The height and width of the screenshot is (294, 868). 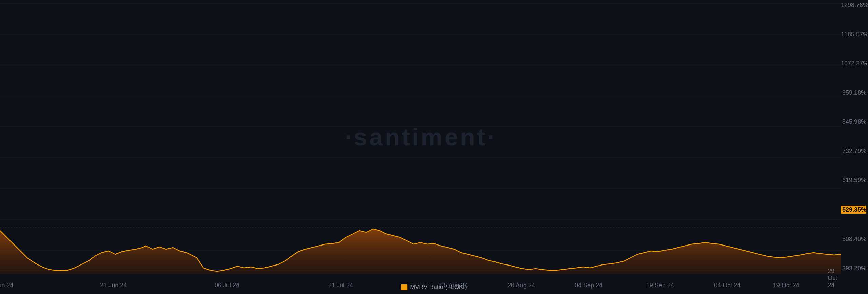 I want to click on x-label-5: 20 Aug 24, so click(x=521, y=286).